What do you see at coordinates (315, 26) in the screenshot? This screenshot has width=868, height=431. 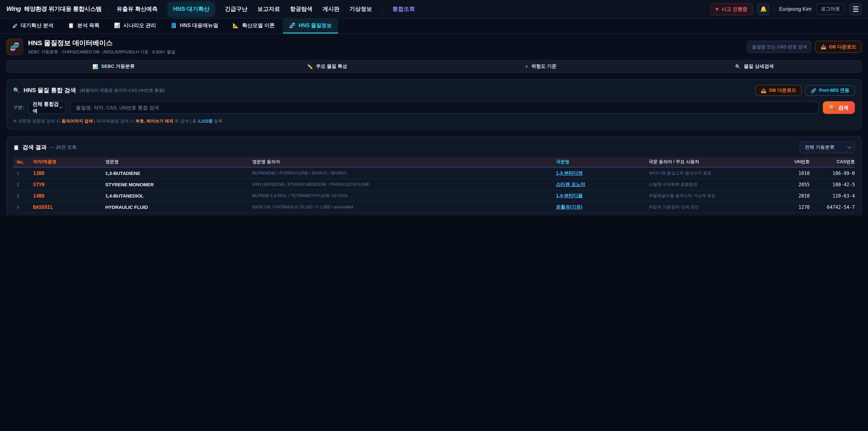 I see `tab-label: HNS 물질정보` at bounding box center [315, 26].